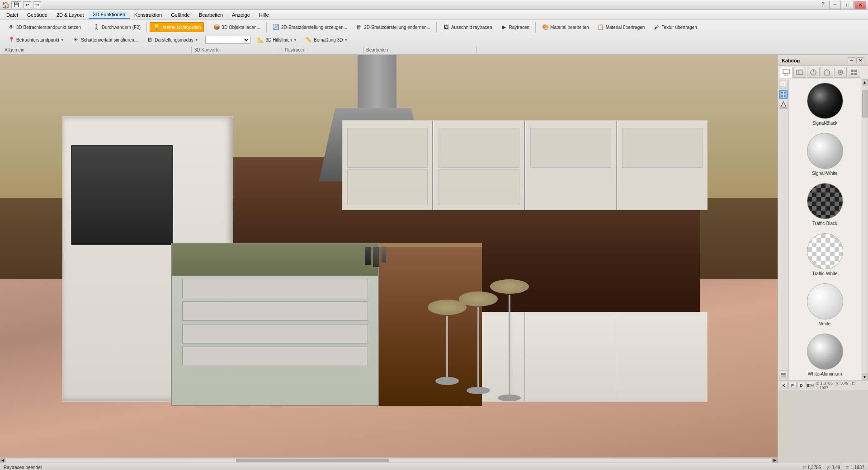 Image resolution: width=868 pixels, height=470 pixels. I want to click on cabinet-u1, so click(388, 165).